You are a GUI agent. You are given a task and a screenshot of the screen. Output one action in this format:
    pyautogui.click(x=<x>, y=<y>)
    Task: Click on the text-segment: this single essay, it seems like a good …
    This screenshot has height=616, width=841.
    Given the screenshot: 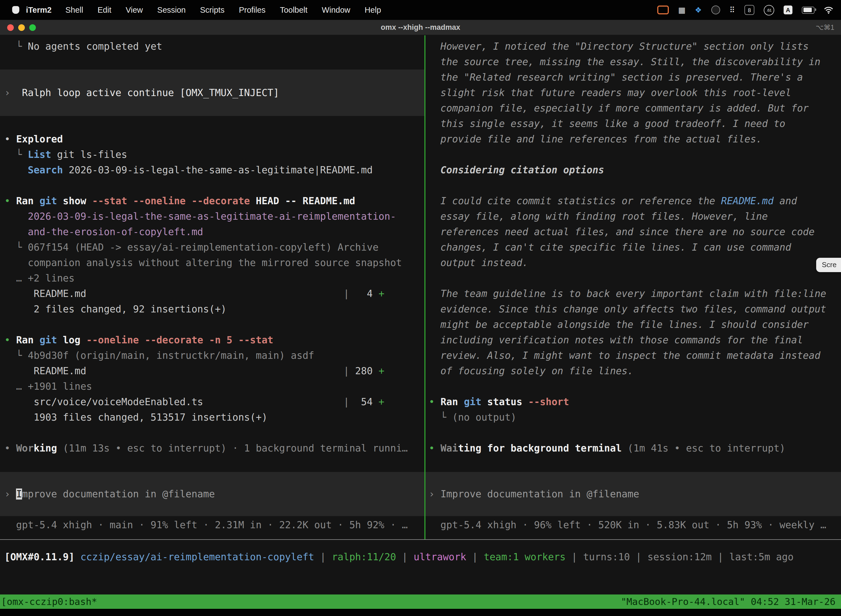 What is the action you would take?
    pyautogui.click(x=607, y=124)
    